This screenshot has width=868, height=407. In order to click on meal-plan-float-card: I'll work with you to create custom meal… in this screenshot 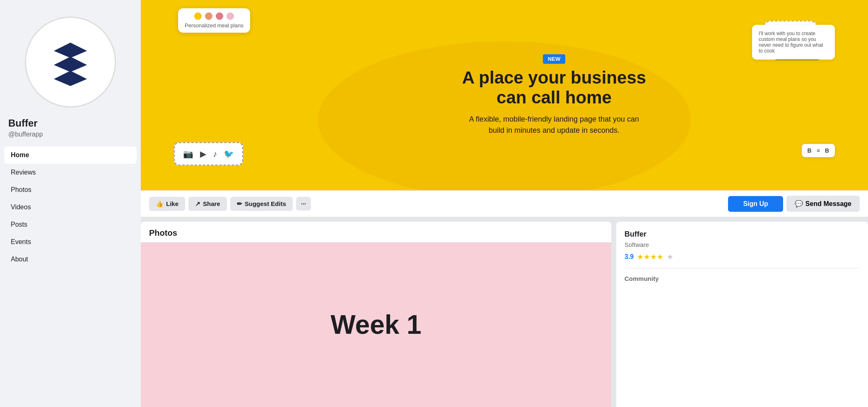, I will do `click(793, 42)`.